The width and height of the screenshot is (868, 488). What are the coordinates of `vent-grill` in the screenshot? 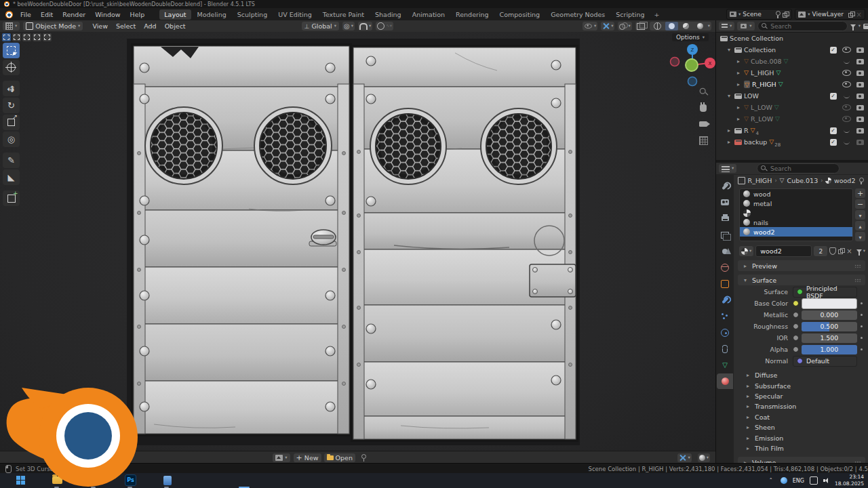 It's located at (293, 146).